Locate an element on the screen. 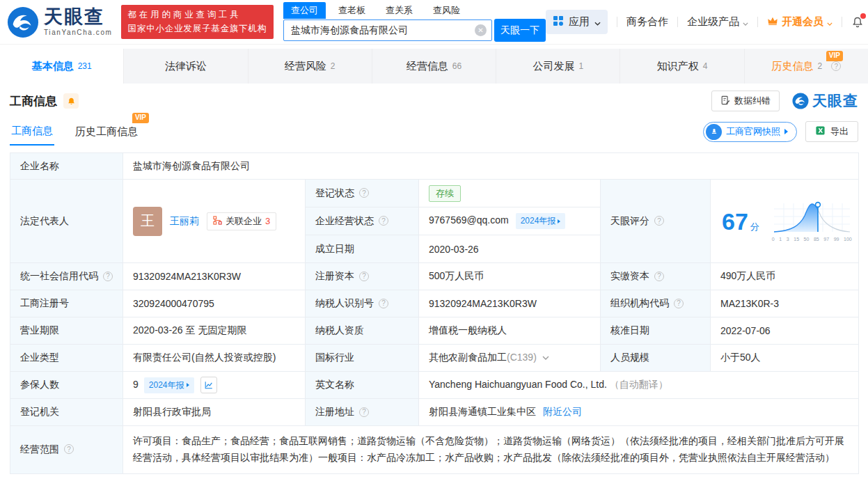  reg-no-value: 320924000470795 is located at coordinates (174, 304).